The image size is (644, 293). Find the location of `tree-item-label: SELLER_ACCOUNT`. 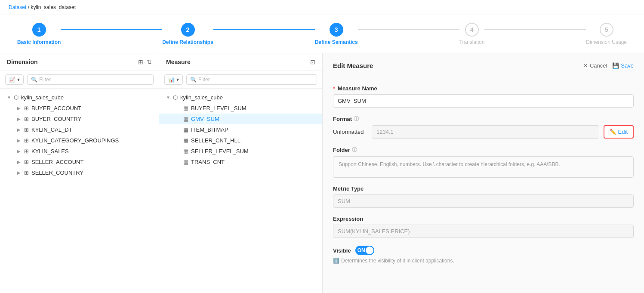

tree-item-label: SELLER_ACCOUNT is located at coordinates (58, 162).